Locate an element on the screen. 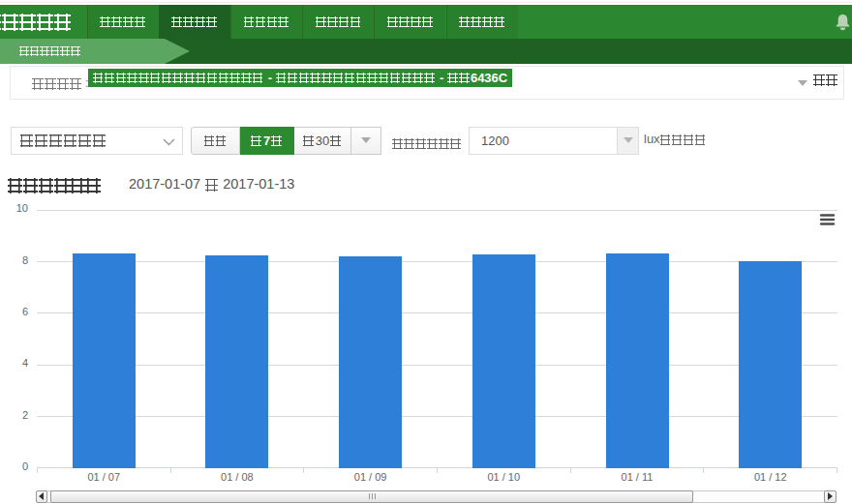 Image resolution: width=852 pixels, height=504 pixels. svg-text: 01 / 08 is located at coordinates (237, 477).